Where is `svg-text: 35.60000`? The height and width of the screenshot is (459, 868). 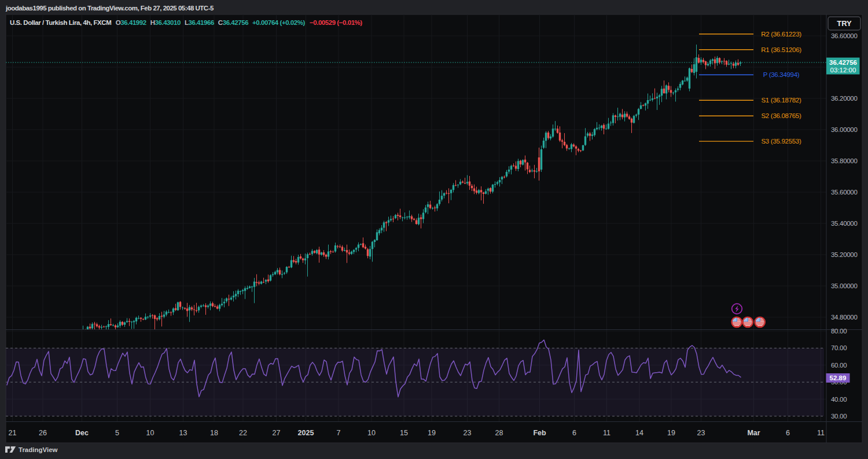
svg-text: 35.60000 is located at coordinates (844, 192).